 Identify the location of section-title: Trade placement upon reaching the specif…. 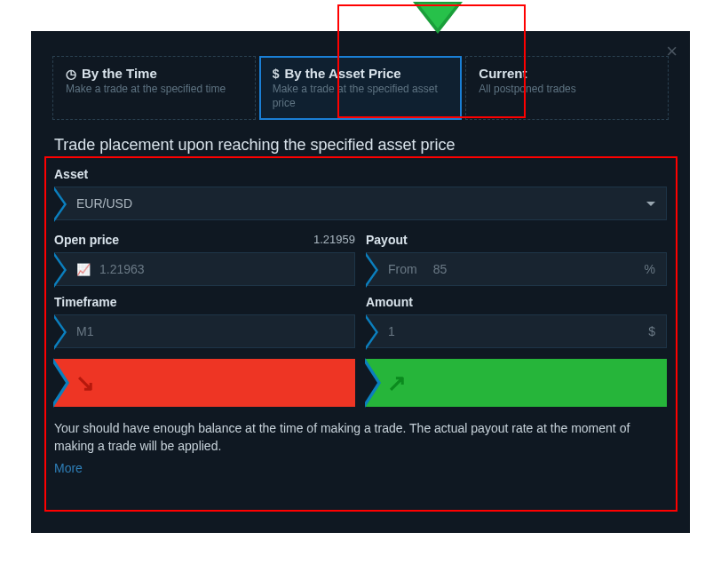
(360, 146).